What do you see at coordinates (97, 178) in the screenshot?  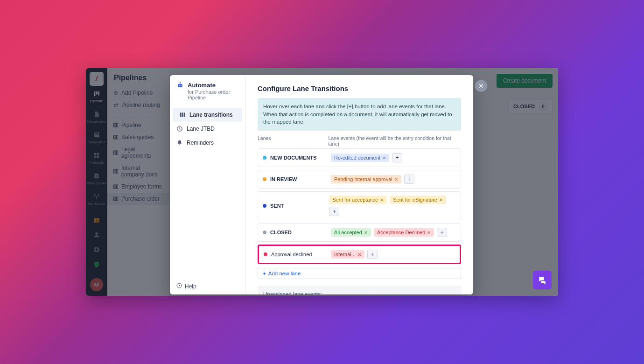 I see `rail-price-books: $Price Books` at bounding box center [97, 178].